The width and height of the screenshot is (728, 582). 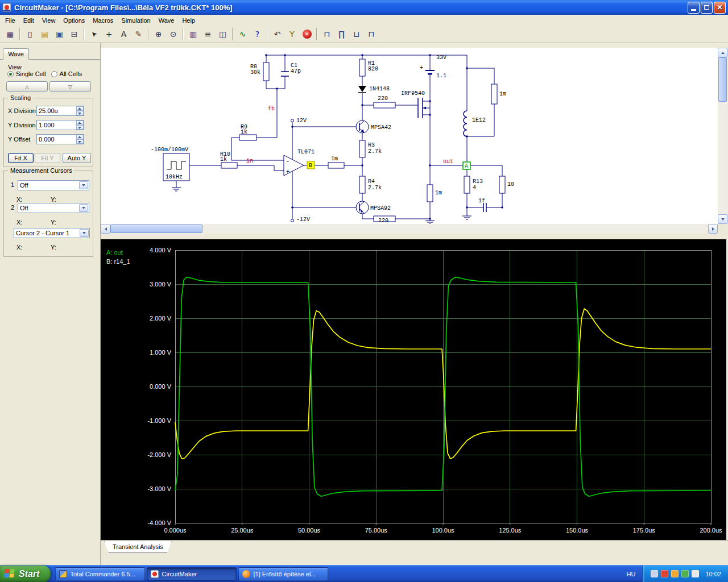 I want to click on scroll-right-arrow, so click(x=713, y=228).